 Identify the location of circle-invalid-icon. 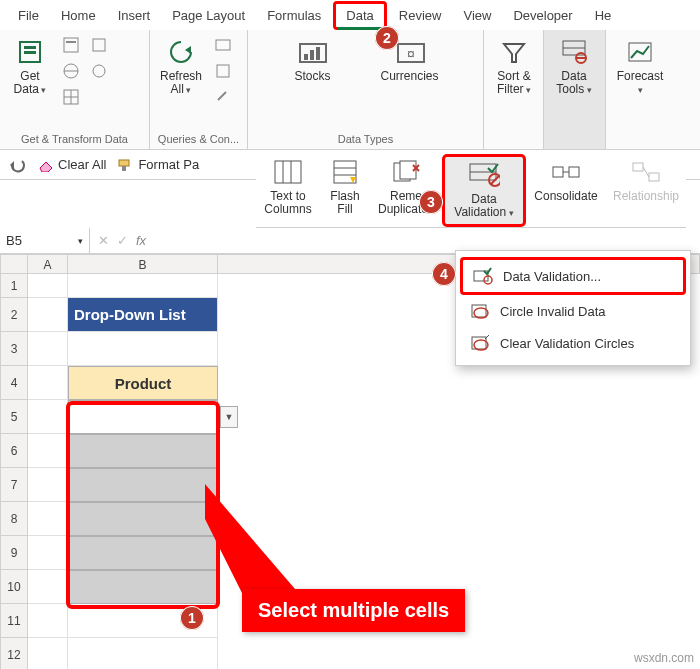
(480, 311).